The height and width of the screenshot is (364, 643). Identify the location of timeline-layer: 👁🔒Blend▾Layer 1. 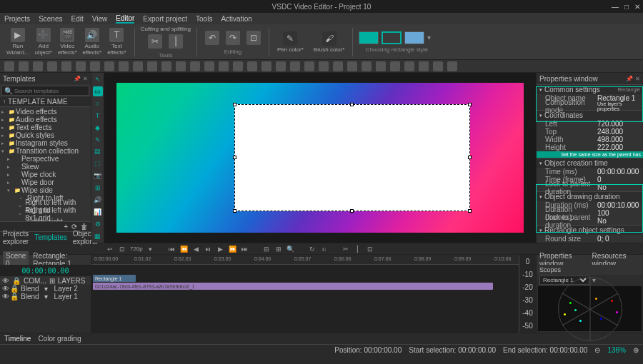
(46, 297).